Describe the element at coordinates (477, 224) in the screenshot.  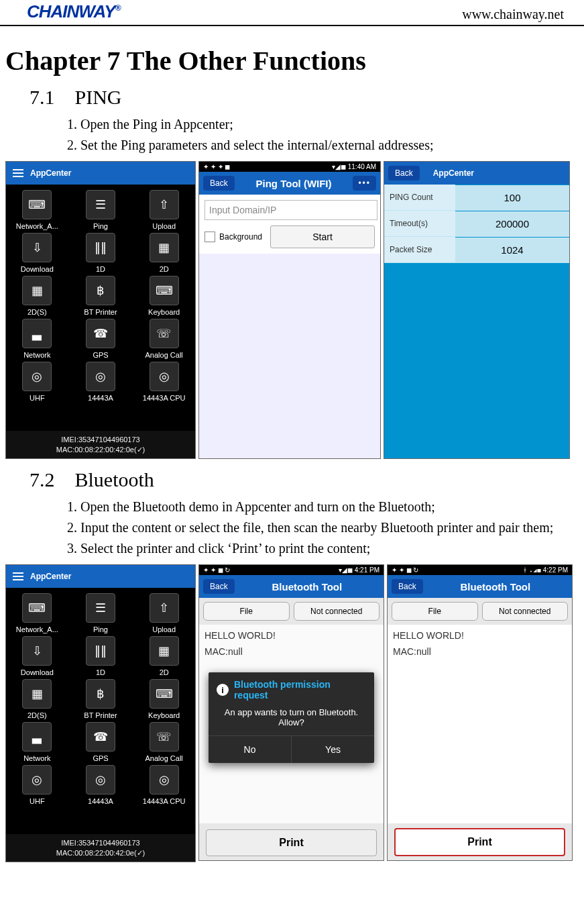
I see `settings-row: Timeout(s)200000` at that location.